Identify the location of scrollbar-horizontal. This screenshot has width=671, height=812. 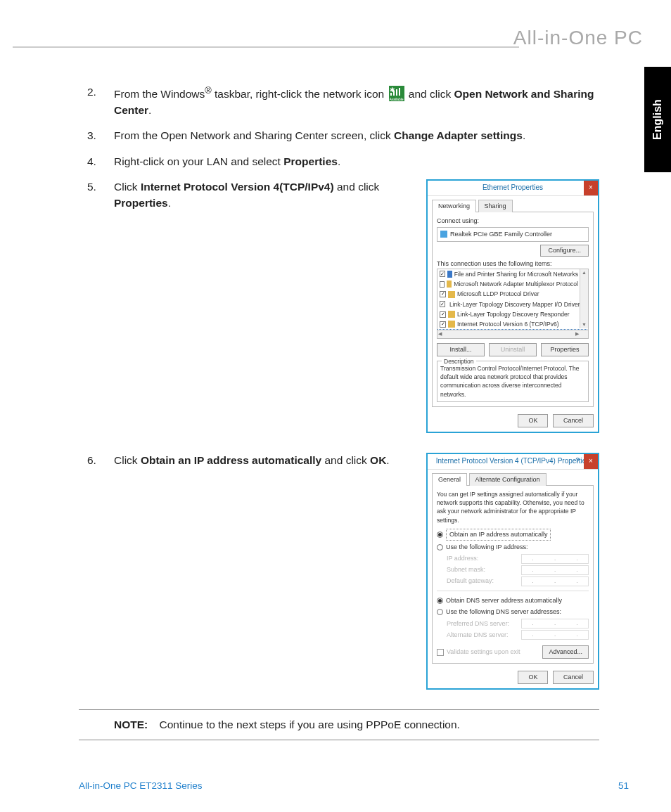
(513, 334).